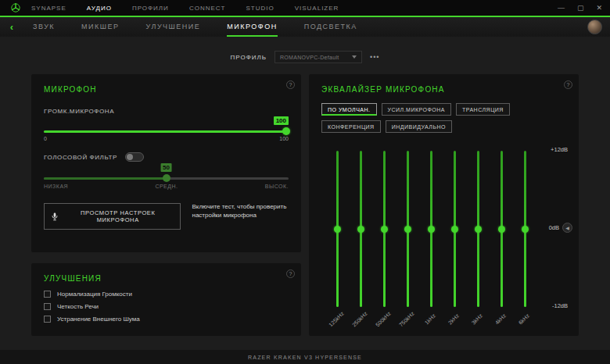 The image size is (610, 364). I want to click on tab-enhancement: УЛУЧШЕНИЕ, so click(174, 27).